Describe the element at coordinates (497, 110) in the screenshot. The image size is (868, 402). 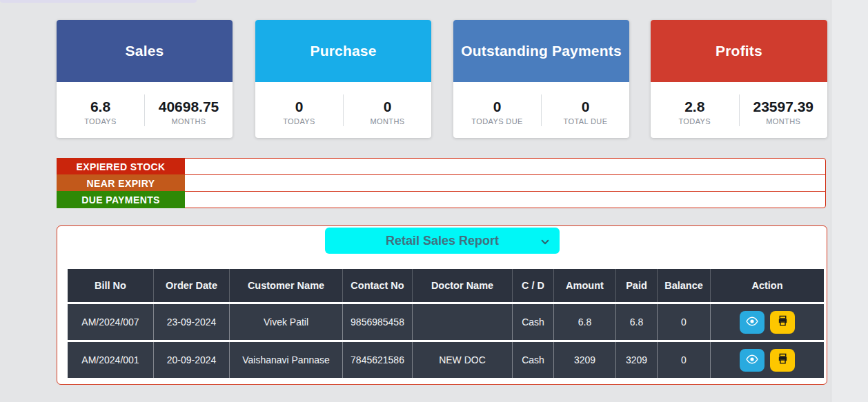
I see `outstanding-todays-due-metric: 0 TODAYS DUE` at that location.